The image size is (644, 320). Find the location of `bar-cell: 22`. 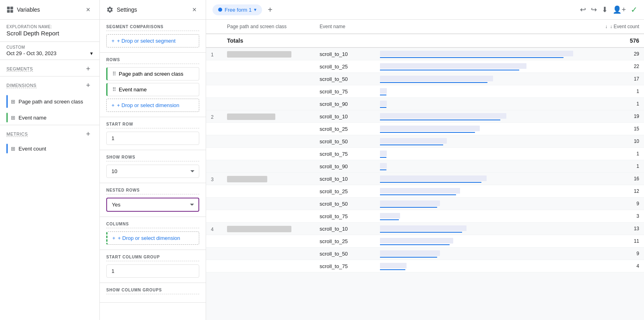

bar-cell: 22 is located at coordinates (510, 67).